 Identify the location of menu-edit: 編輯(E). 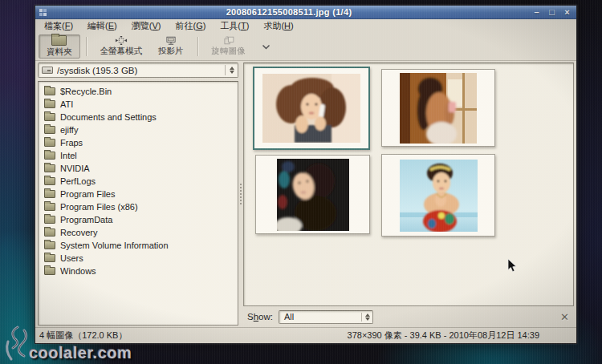
(103, 26).